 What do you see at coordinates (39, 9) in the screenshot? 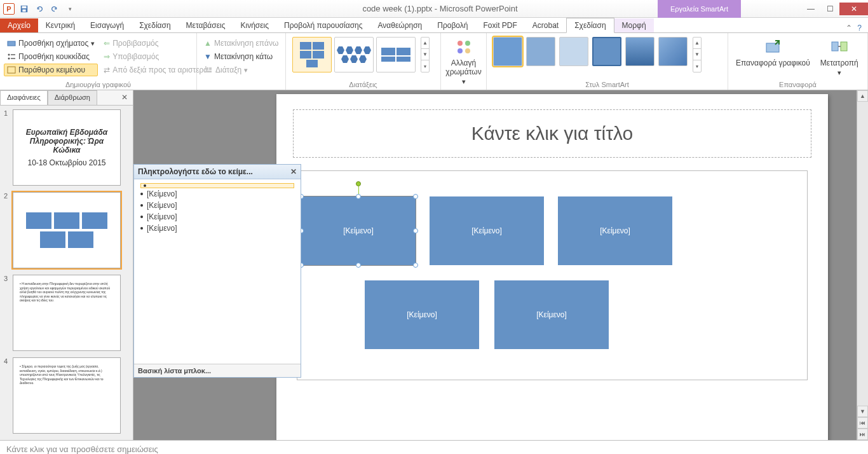
I see `undo-button` at bounding box center [39, 9].